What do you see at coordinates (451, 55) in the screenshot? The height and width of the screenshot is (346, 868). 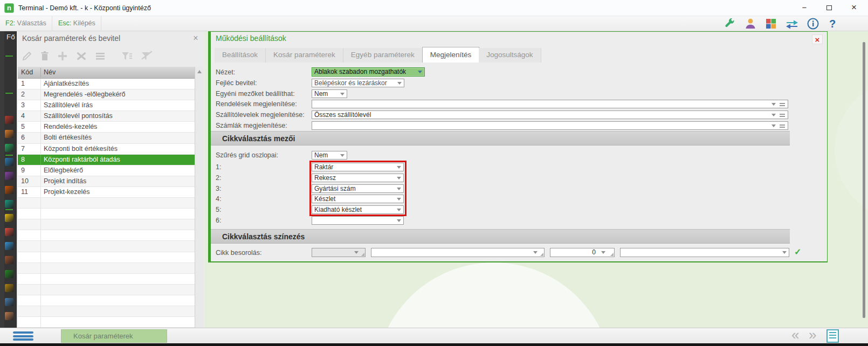 I see `tab-megjelenítés: Megjelenítés` at bounding box center [451, 55].